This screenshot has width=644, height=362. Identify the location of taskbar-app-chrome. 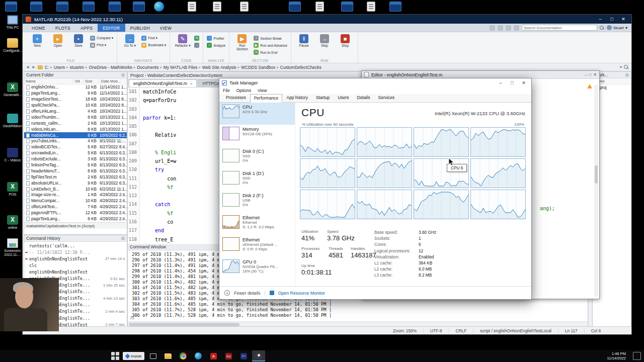
(183, 356).